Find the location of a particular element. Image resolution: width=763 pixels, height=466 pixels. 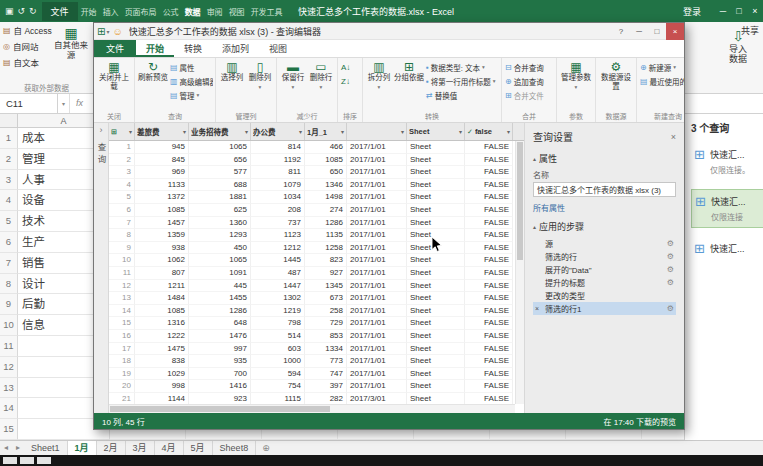

grid-row-number: 4 is located at coordinates (122, 186).